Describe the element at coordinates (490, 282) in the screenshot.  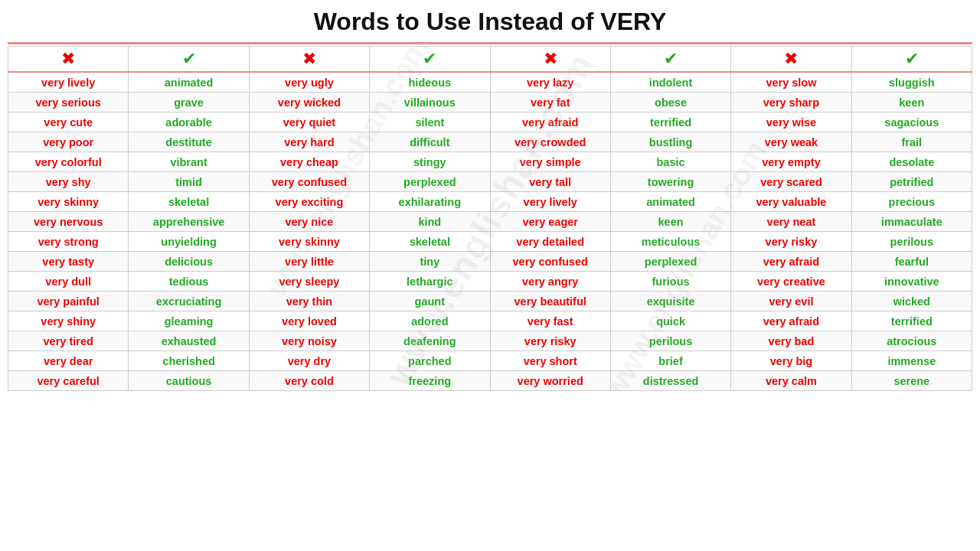
I see `table-row: very dulltediousvery sleepylethargicvery…` at that location.